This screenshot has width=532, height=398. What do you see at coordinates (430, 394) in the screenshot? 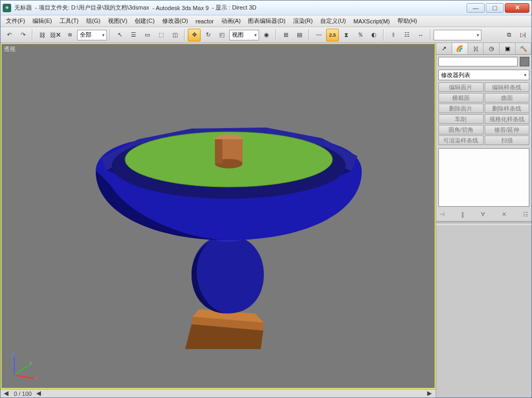
I see `timeline-next-icon: ⯈` at bounding box center [430, 394].